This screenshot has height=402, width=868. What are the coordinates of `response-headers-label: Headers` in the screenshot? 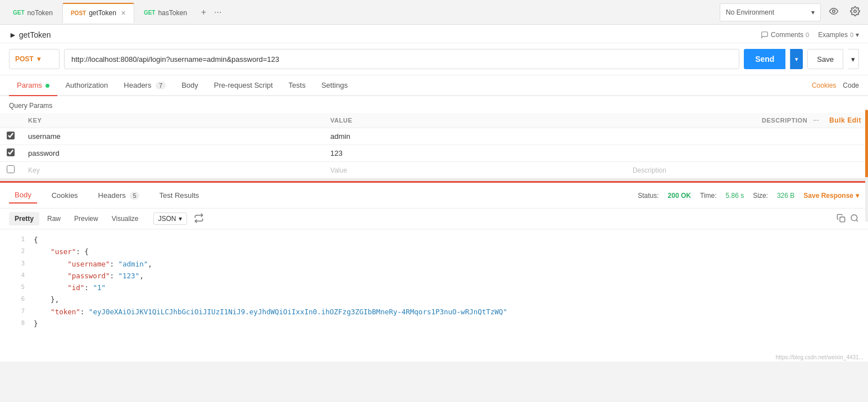 It's located at (112, 196).